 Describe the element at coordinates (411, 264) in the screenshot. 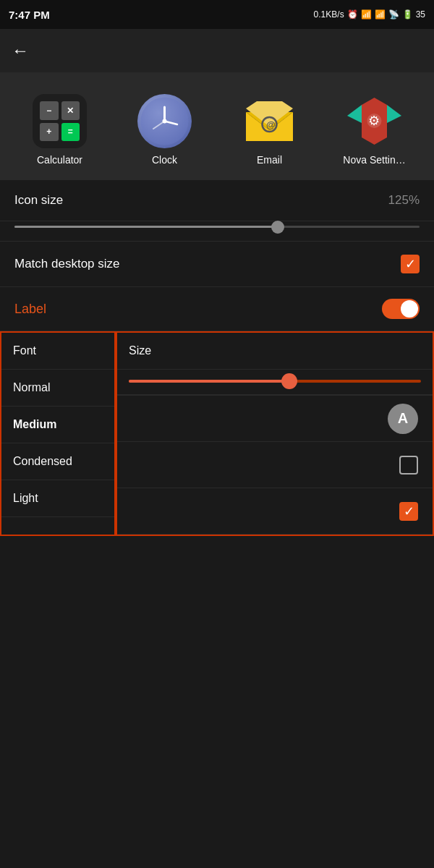

I see `checkmark-icon: ✓` at that location.